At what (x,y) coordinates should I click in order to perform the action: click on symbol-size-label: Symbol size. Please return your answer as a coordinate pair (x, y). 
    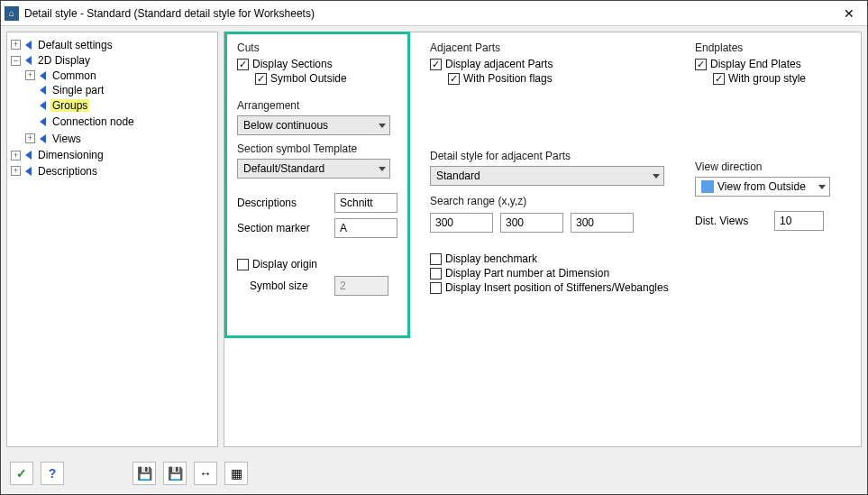
    Looking at the image, I should click on (282, 286).